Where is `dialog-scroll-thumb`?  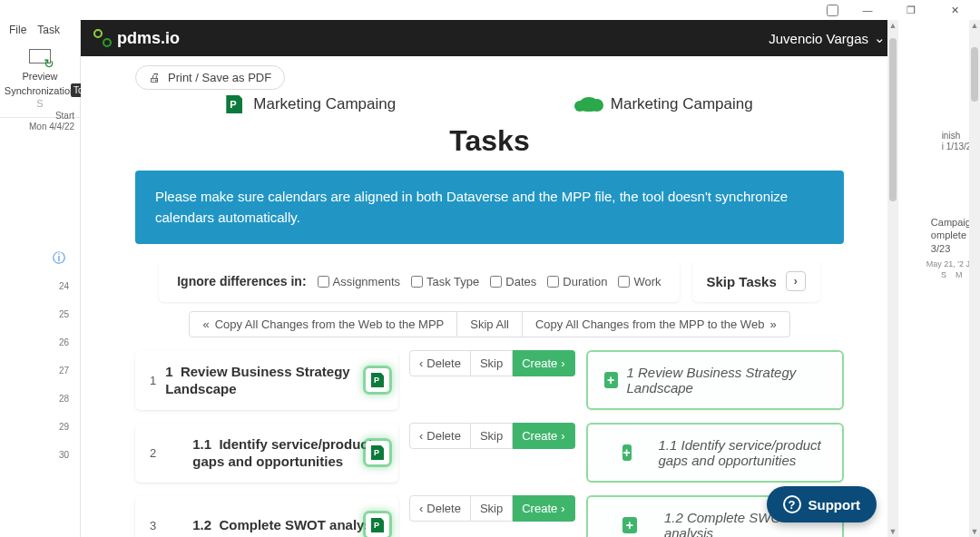 dialog-scroll-thumb is located at coordinates (893, 120).